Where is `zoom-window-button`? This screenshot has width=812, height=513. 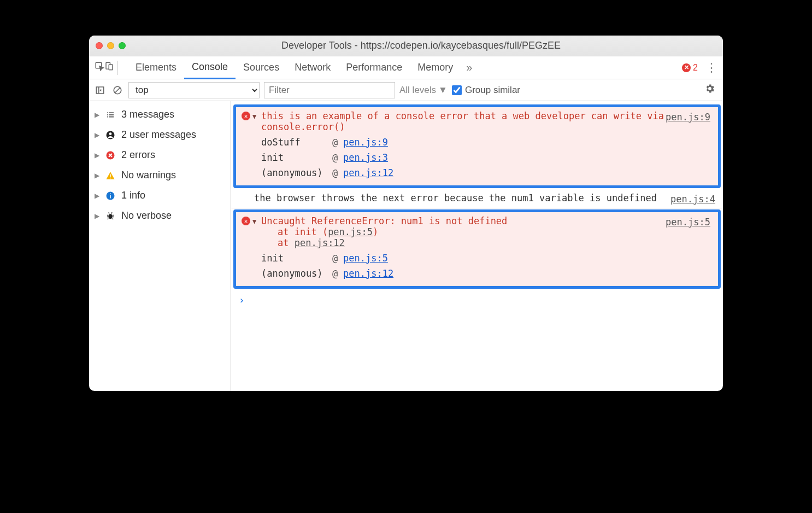
zoom-window-button is located at coordinates (122, 46).